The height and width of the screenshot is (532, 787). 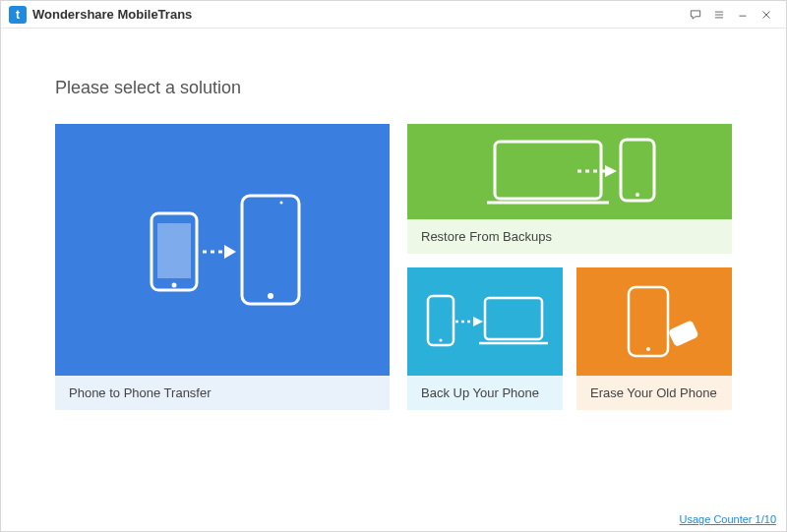 What do you see at coordinates (485, 338) in the screenshot?
I see `card-back-up-your-phone: Back Up Your Phone` at bounding box center [485, 338].